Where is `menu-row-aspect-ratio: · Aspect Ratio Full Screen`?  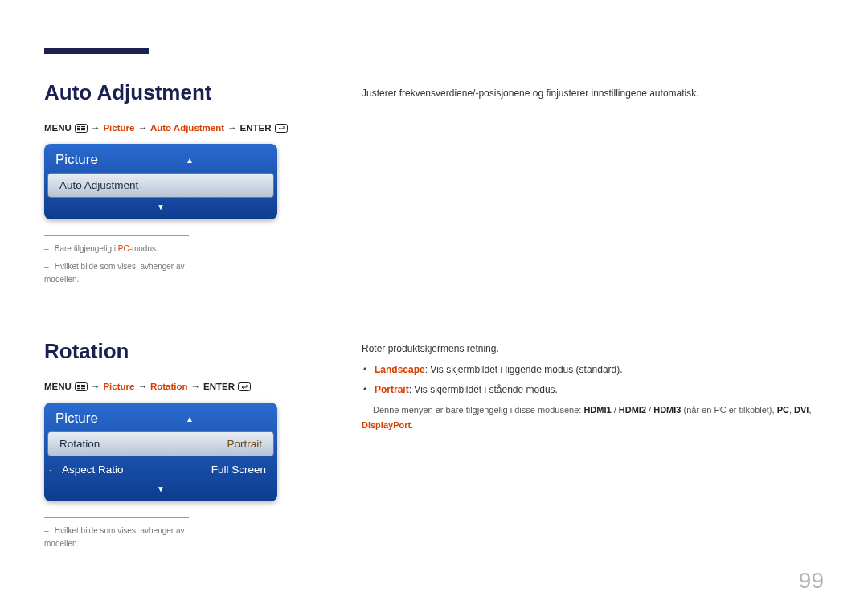 menu-row-aspect-ratio: · Aspect Ratio Full Screen is located at coordinates (161, 469).